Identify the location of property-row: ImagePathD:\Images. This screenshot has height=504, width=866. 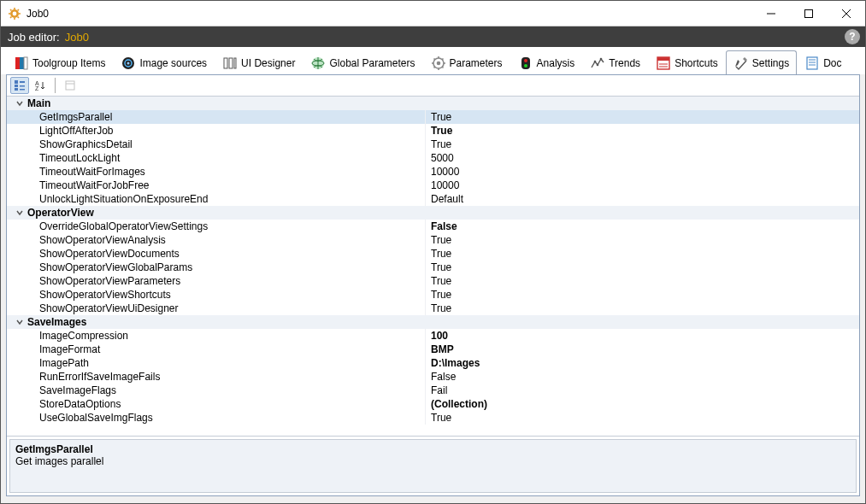
(433, 363).